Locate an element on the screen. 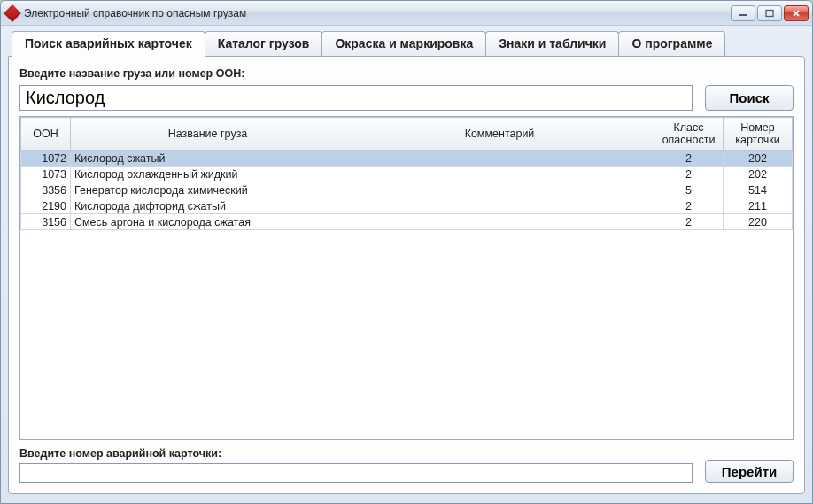  search-prompt: Введите название груза или номер ООН: is located at coordinates (406, 74).